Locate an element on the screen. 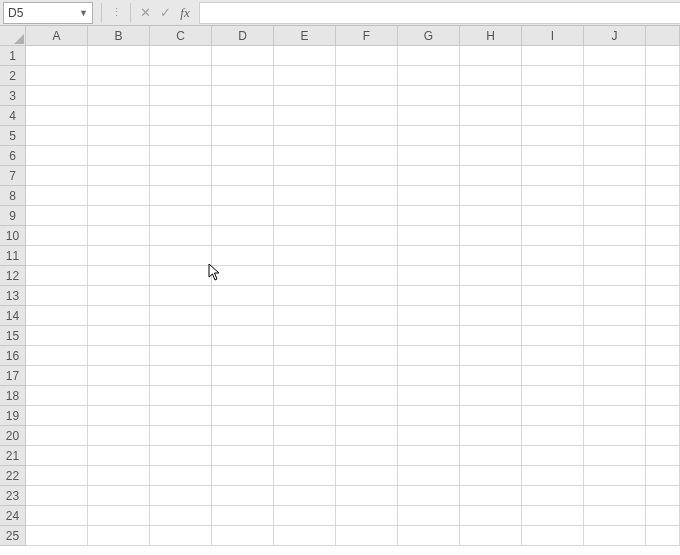  column-header: G is located at coordinates (429, 36).